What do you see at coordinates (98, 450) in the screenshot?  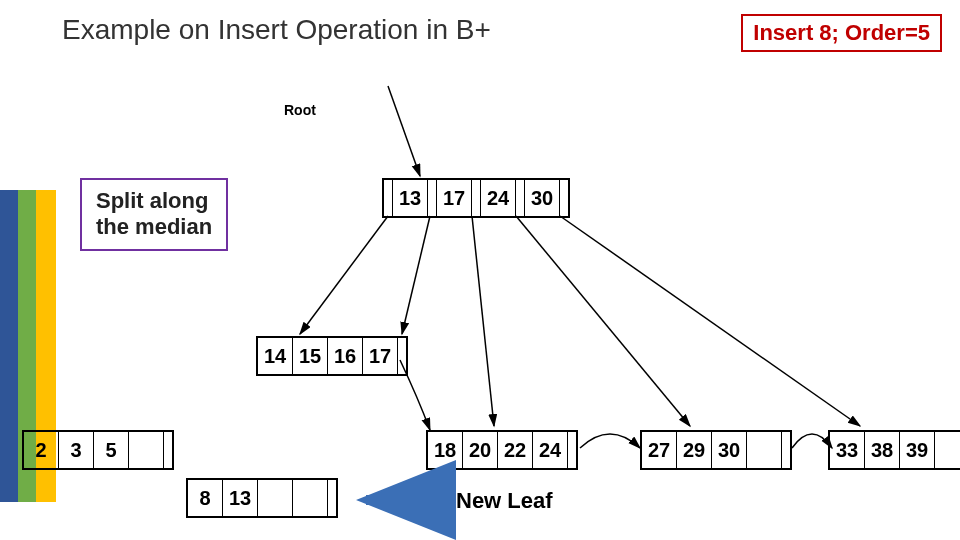 I see `leaf-node: 2 3 5` at bounding box center [98, 450].